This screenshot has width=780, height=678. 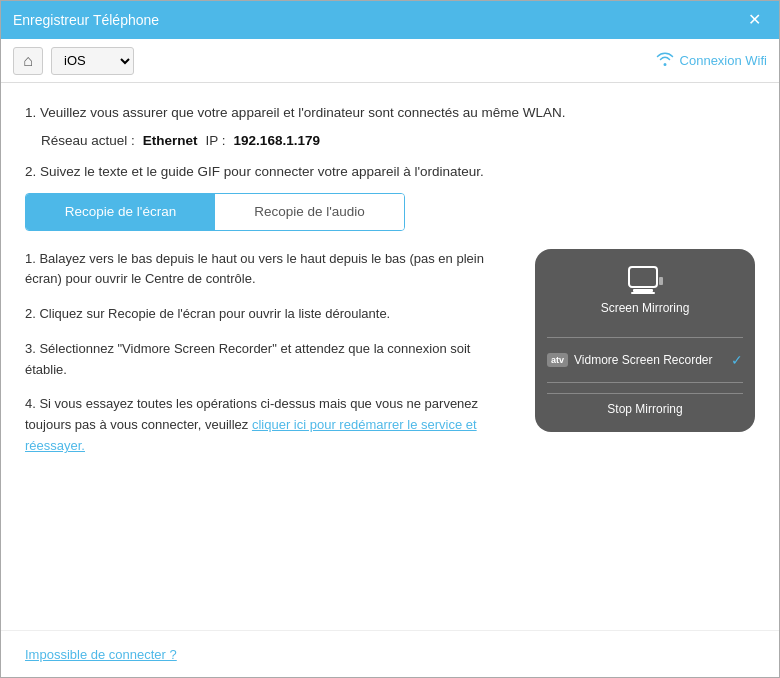 What do you see at coordinates (120, 212) in the screenshot?
I see `tab-screen-mirror: Recopie de l'écran` at bounding box center [120, 212].